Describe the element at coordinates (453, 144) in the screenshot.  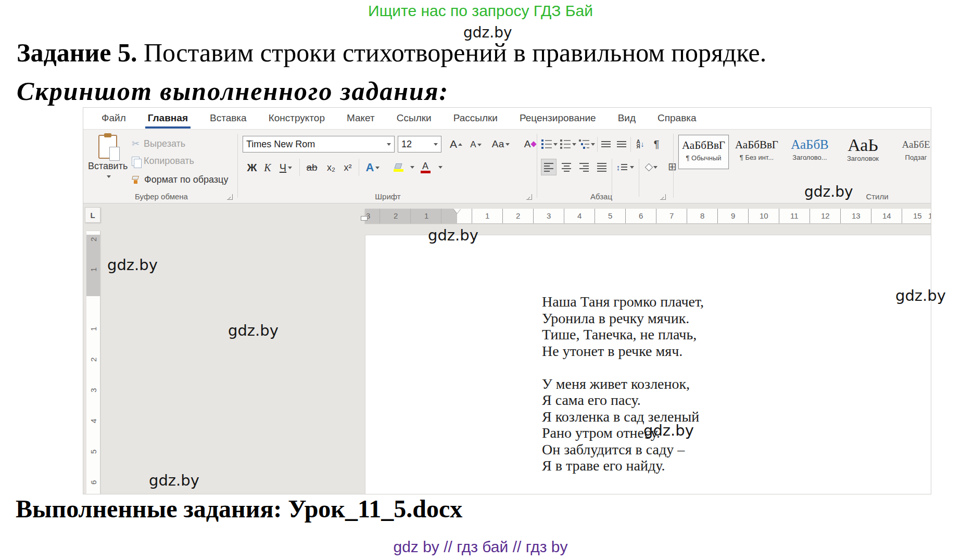
I see `grow-font-label: А` at that location.